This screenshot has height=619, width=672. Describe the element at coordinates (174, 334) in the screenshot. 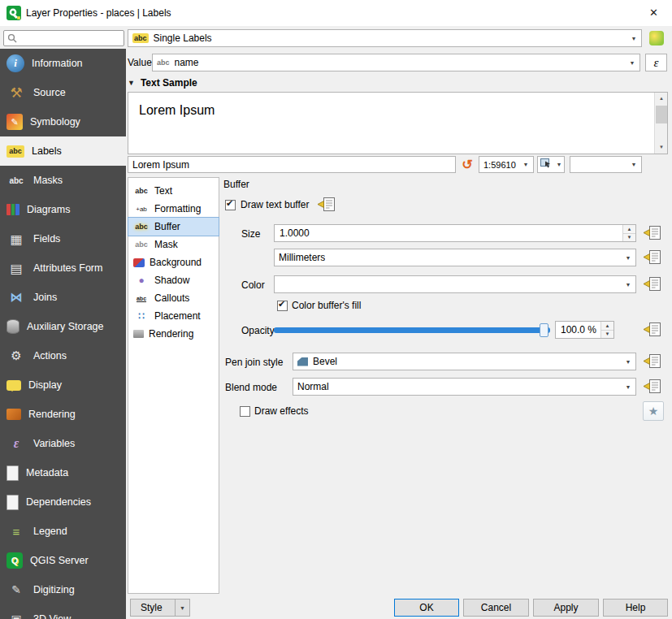

I see `tab-rendering: Rendering` at that location.